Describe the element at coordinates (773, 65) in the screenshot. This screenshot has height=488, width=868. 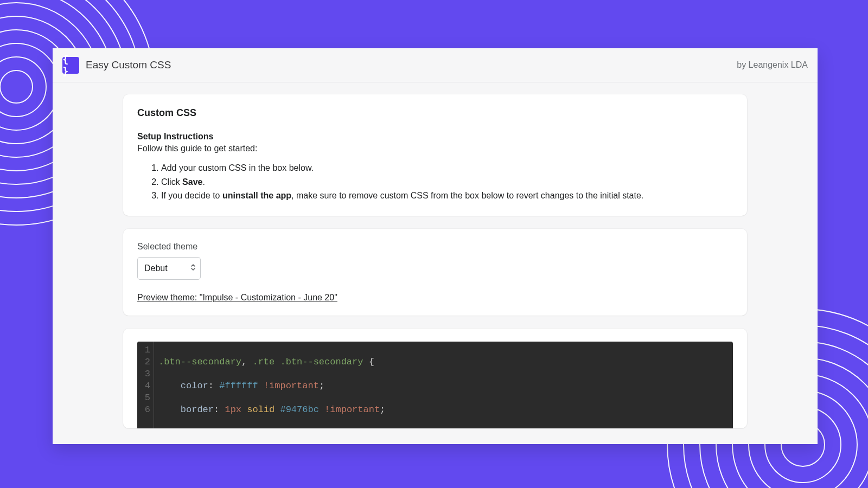
I see `app-byline: by Leangenix LDA` at that location.